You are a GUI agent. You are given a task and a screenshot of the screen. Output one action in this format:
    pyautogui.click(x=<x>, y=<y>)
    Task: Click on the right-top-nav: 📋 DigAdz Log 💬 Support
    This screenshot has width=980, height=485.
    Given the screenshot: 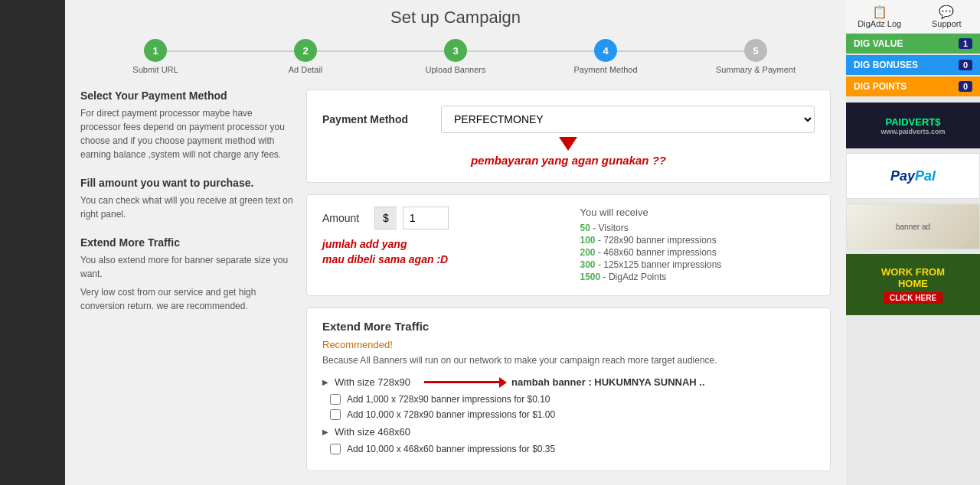 What is the action you would take?
    pyautogui.click(x=913, y=17)
    